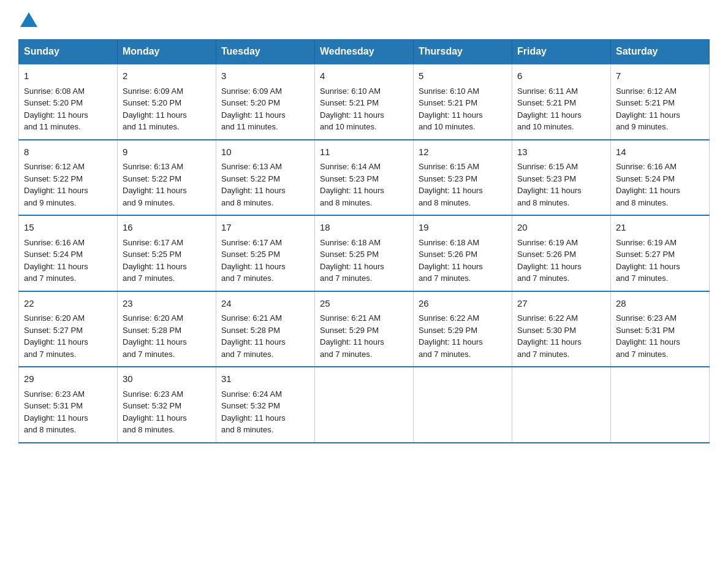 The width and height of the screenshot is (728, 563). Describe the element at coordinates (561, 178) in the screenshot. I see `calendar-cell: 13Sunrise: 6:15 AMSunset: 5:23 PMDayligh…` at that location.